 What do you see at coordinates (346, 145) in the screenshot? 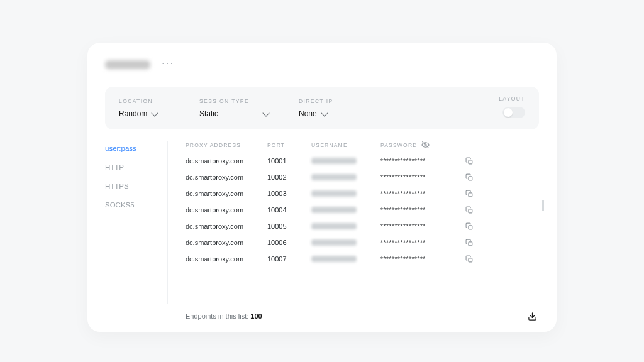
I see `th-user: USERNAME` at bounding box center [346, 145].